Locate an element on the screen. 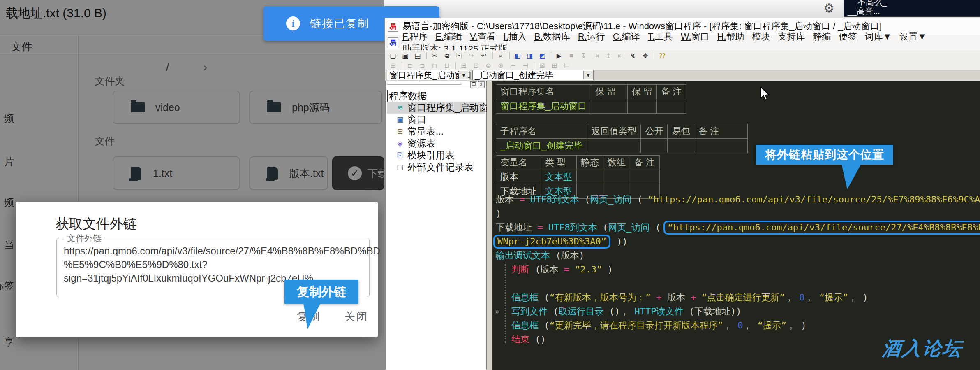 This screenshot has width=980, height=370. menu-item: E.编辑 is located at coordinates (449, 37).